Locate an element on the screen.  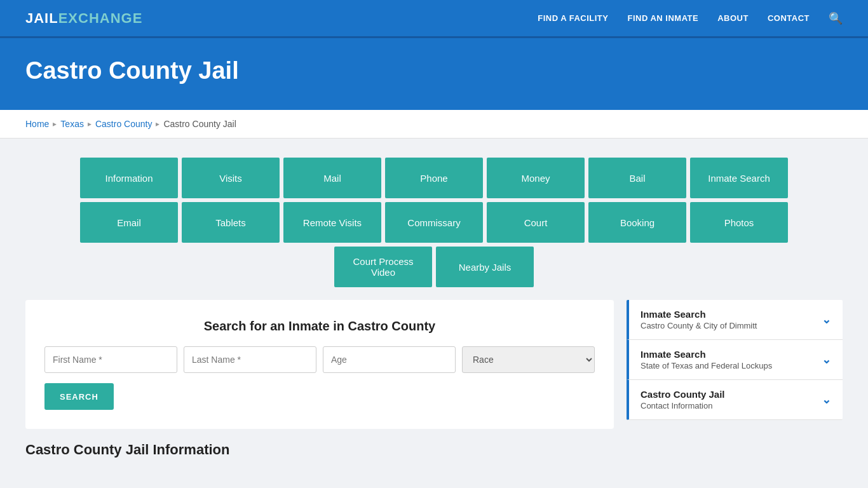
last-name-input is located at coordinates (250, 360).